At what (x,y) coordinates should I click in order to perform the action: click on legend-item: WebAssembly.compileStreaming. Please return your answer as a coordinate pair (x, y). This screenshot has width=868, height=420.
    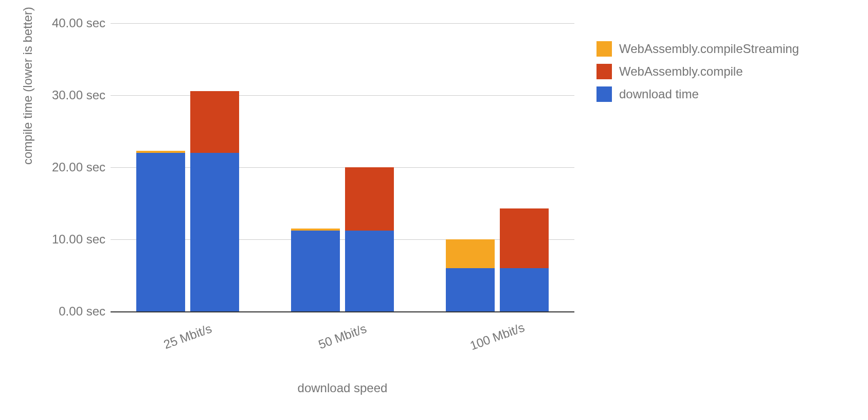
    Looking at the image, I should click on (698, 49).